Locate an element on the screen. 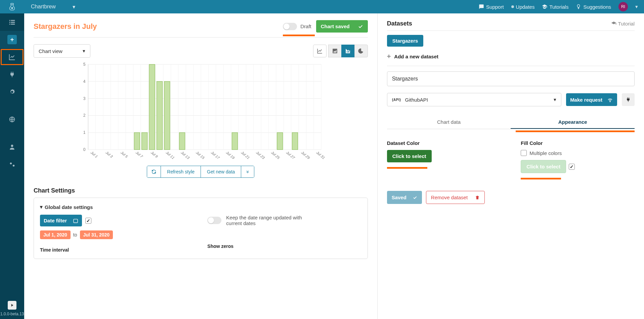  team-selector: Chartbrew ▾ is located at coordinates (53, 7).